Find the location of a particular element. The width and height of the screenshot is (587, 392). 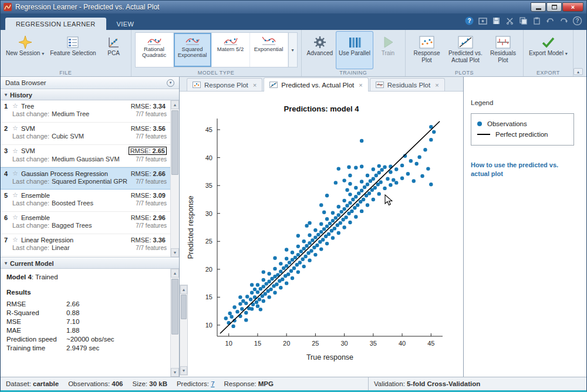

stat-row: Training time 2.9479 sec is located at coordinates (88, 347).